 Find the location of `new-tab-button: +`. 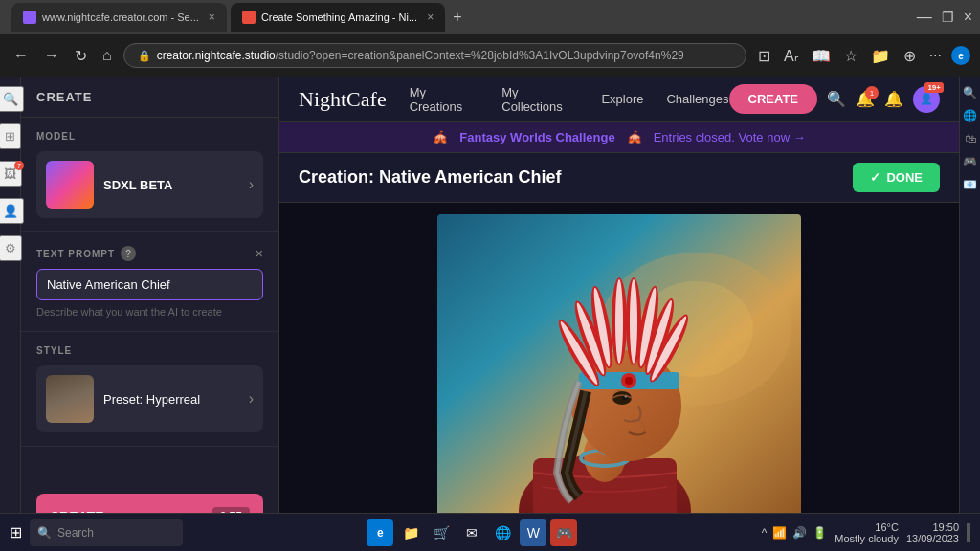

new-tab-button: + is located at coordinates (457, 17).